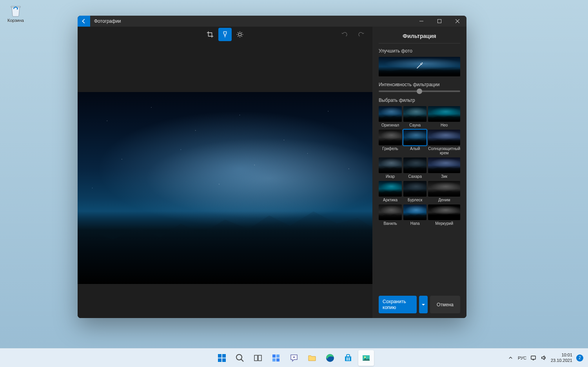 The image size is (588, 367). What do you see at coordinates (561, 355) in the screenshot?
I see `time: 10:01` at bounding box center [561, 355].